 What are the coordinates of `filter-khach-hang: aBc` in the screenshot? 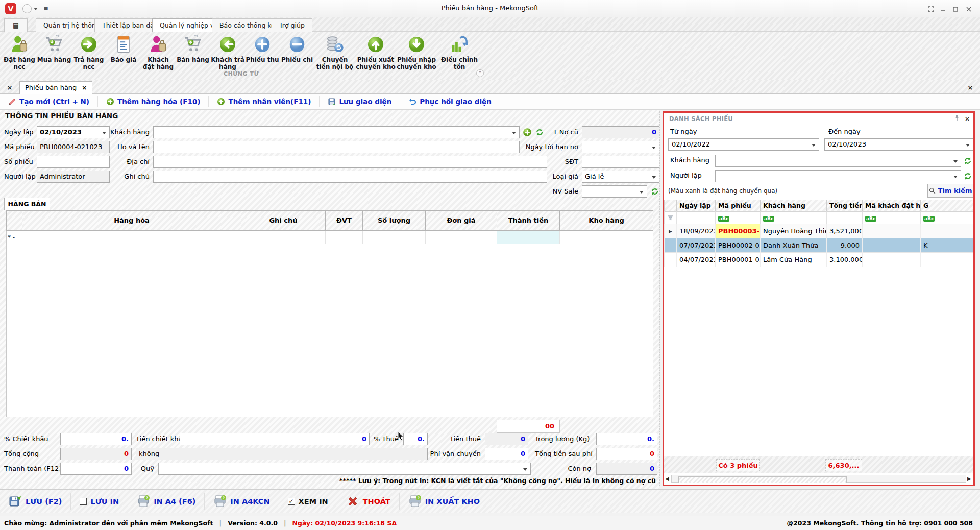 It's located at (793, 218).